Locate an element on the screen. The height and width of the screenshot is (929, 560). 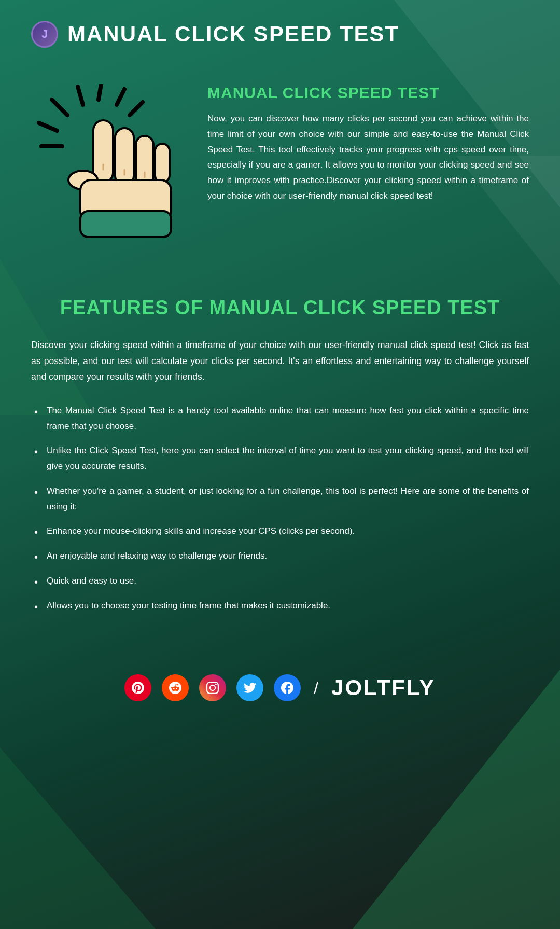
features-intro: Discover your clicking speed within a ti… is located at coordinates (280, 361).